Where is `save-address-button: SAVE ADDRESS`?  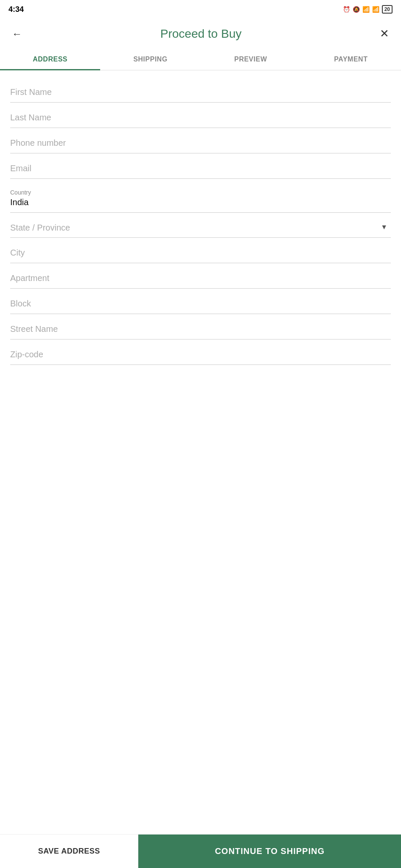
save-address-button: SAVE ADDRESS is located at coordinates (69, 851).